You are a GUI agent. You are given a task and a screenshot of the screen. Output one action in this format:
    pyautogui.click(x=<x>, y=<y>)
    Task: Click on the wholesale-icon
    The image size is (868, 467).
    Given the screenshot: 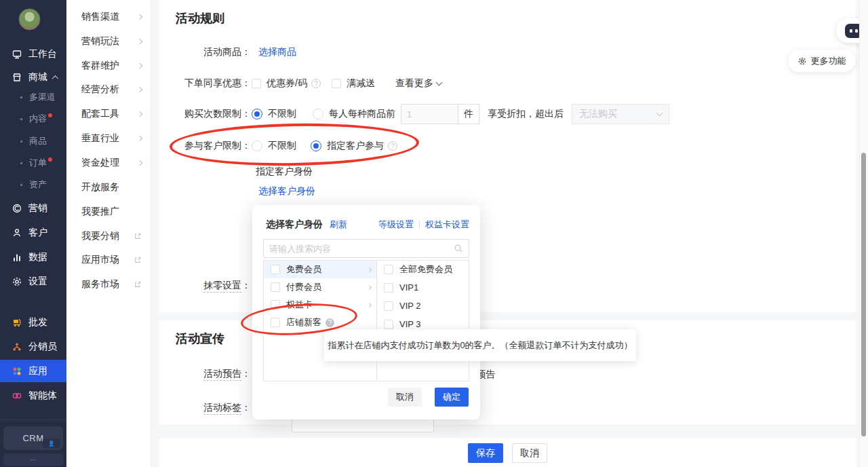 What is the action you would take?
    pyautogui.click(x=17, y=322)
    